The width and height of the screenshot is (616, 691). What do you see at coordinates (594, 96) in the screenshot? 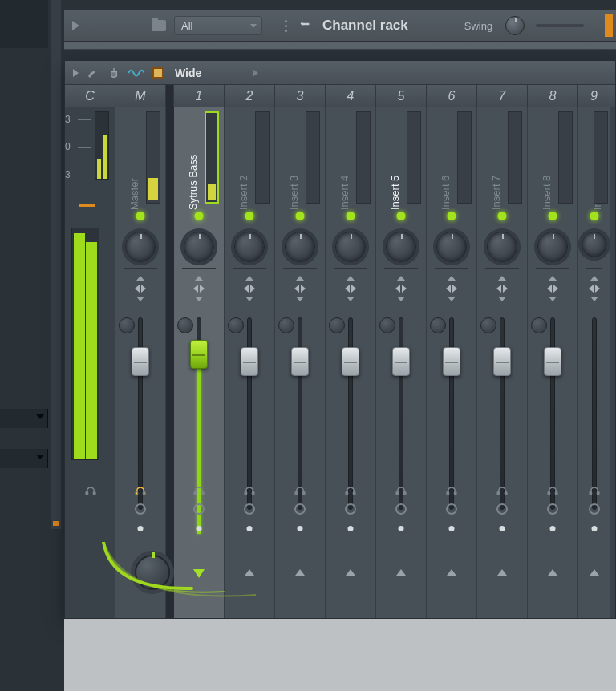
I see `header-track-9: 9` at bounding box center [594, 96].